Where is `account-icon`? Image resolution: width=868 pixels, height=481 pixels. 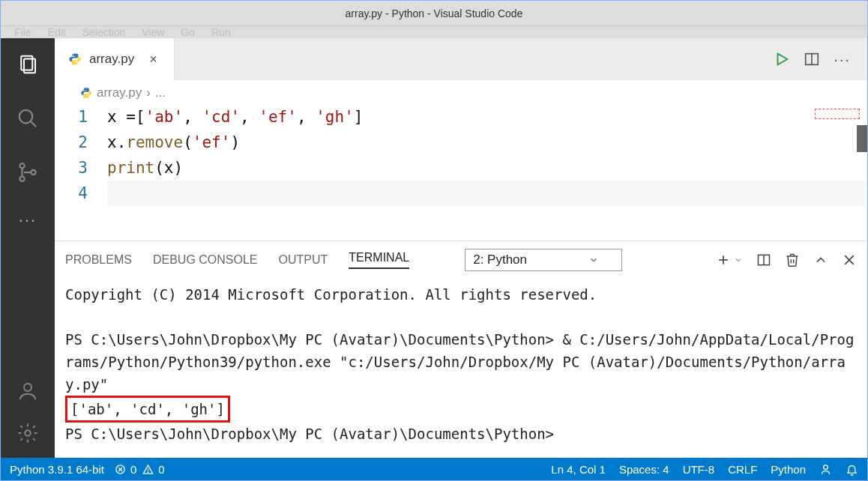 account-icon is located at coordinates (28, 391).